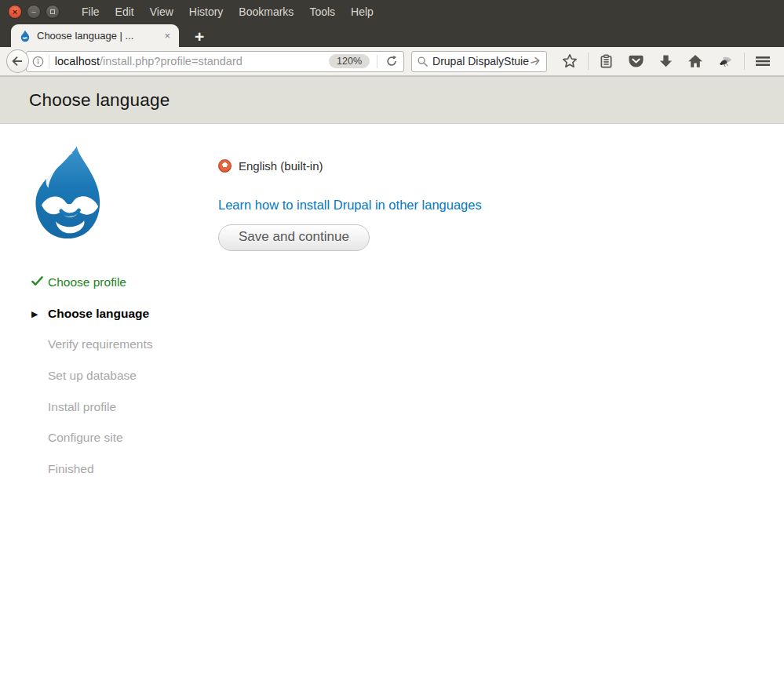 The width and height of the screenshot is (784, 677). Describe the element at coordinates (589, 61) in the screenshot. I see `toolbar-divider` at that location.